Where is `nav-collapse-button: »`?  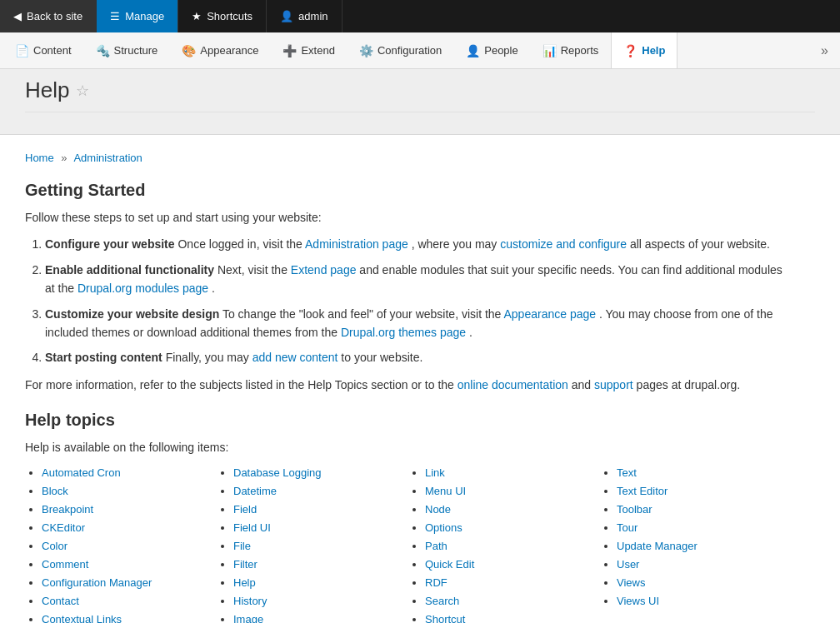
nav-collapse-button: » is located at coordinates (825, 51).